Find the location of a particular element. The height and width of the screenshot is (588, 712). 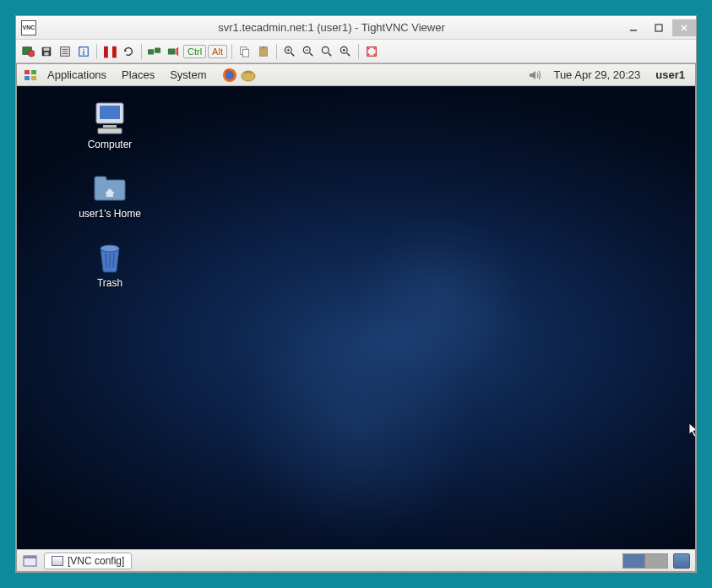

computer-desktop-icon: Computer is located at coordinates (110, 126).